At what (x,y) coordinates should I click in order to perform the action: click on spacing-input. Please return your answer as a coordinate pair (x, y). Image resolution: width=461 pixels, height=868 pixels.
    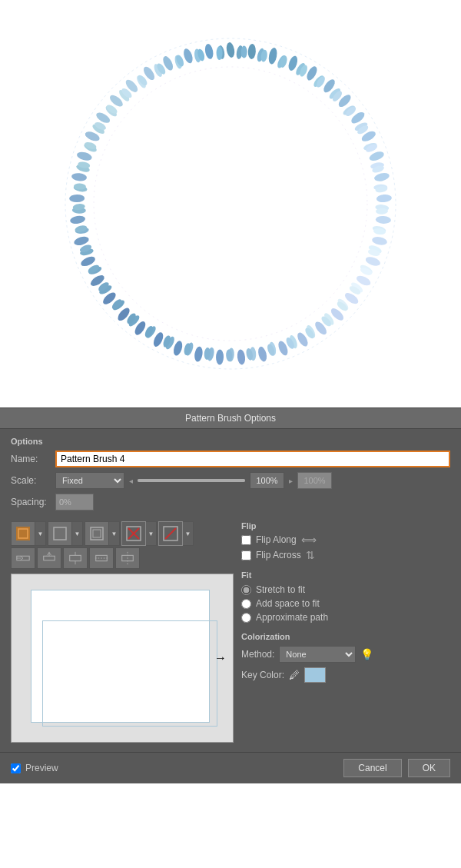
    Looking at the image, I should click on (75, 502).